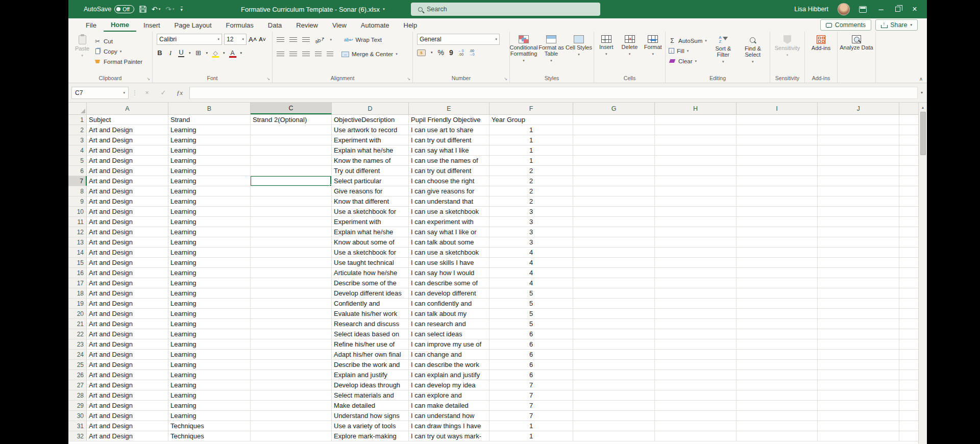 The height and width of the screenshot is (444, 980). What do you see at coordinates (371, 119) in the screenshot?
I see `cell-D1: ObjectiveDescription` at bounding box center [371, 119].